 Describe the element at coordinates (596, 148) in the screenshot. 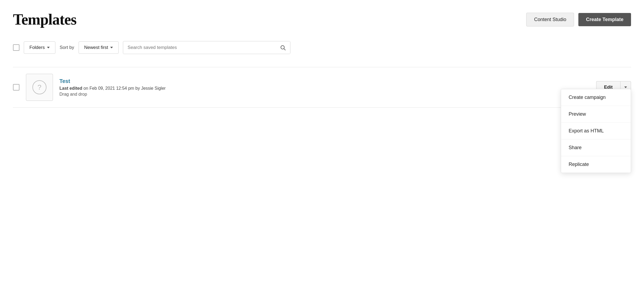

I see `dropdown-item-share: Share` at that location.